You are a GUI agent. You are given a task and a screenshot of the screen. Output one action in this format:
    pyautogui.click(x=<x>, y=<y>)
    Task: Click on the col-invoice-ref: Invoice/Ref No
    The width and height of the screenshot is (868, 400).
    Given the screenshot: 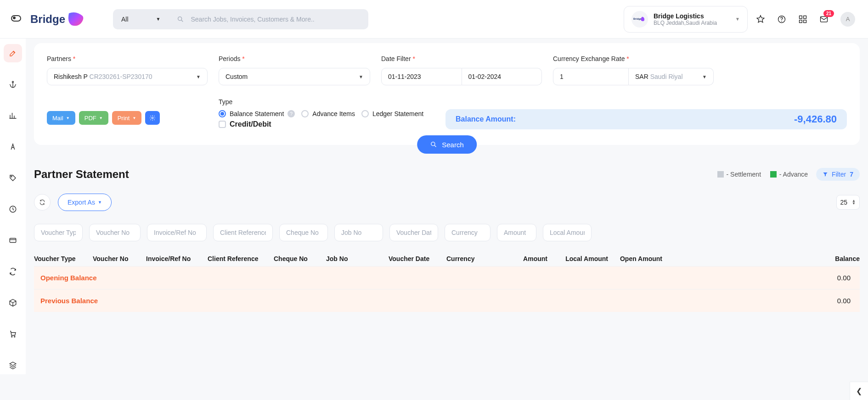 What is the action you would take?
    pyautogui.click(x=177, y=259)
    